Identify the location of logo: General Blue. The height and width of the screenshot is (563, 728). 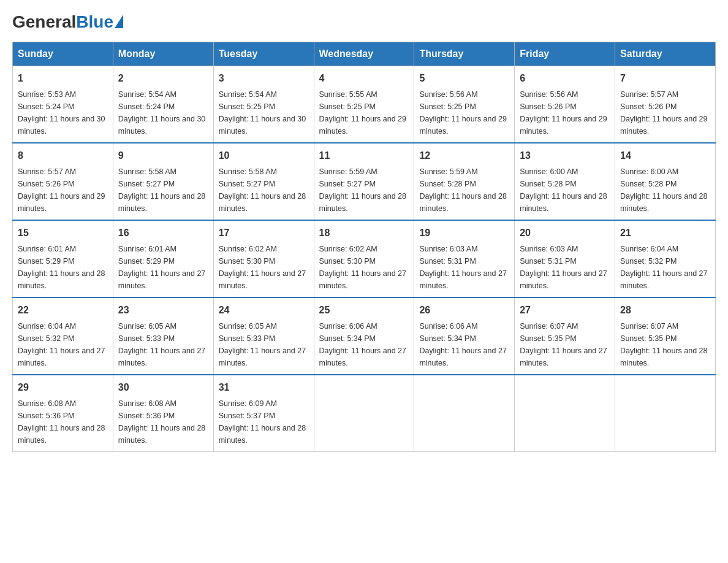
(67, 22).